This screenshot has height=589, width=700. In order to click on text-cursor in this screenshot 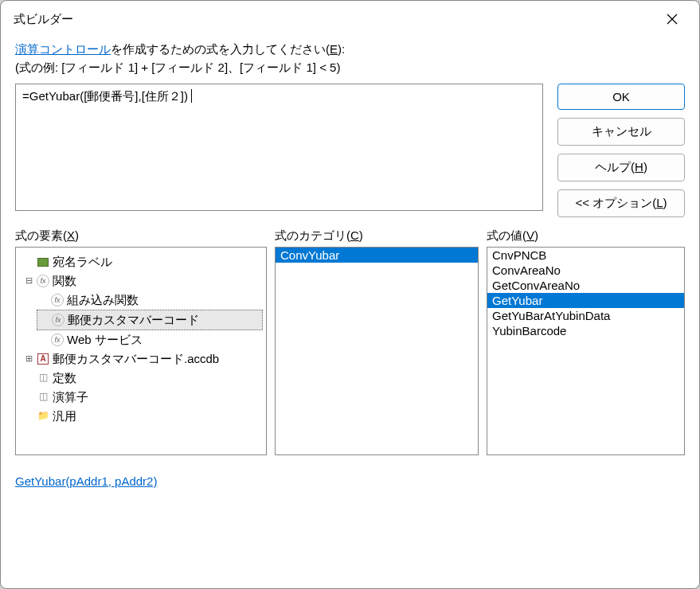, I will do `click(190, 96)`.